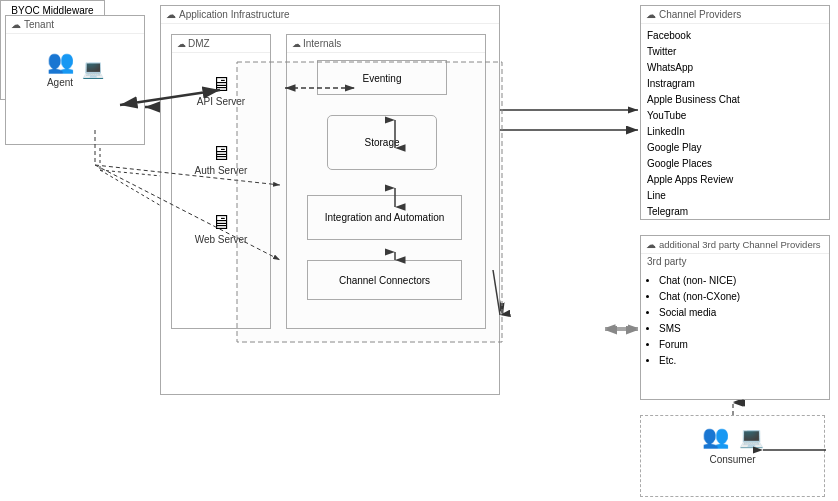  What do you see at coordinates (741, 345) in the screenshot?
I see `list-item: Forum` at bounding box center [741, 345].